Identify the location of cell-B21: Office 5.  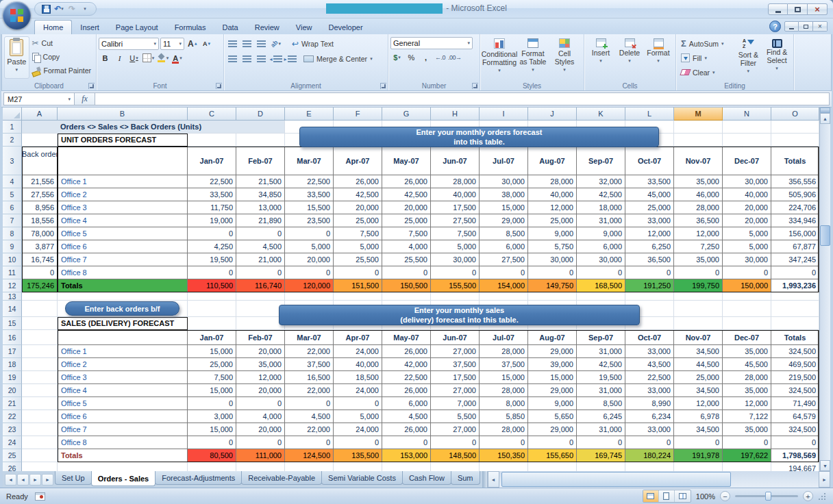
(123, 404).